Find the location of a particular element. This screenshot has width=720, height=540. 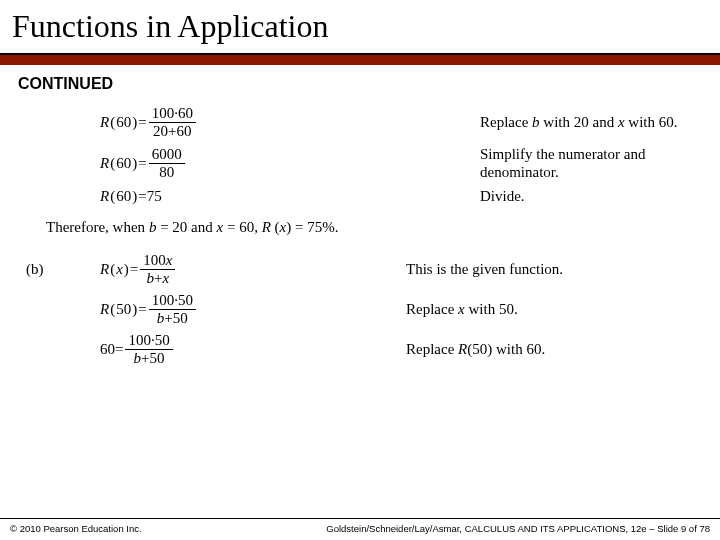

equation-cell: R(50)= 100·50 b+50 is located at coordinates (246, 309).